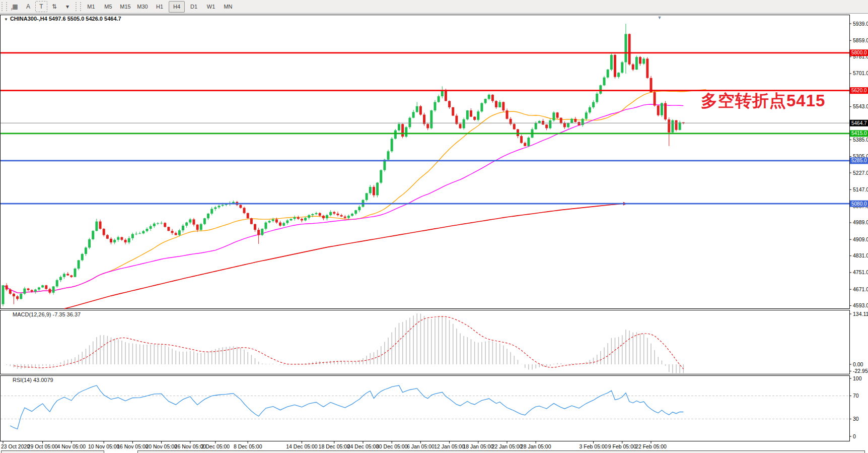 This screenshot has height=453, width=868. What do you see at coordinates (248, 446) in the screenshot?
I see `date-label: 8 Dec 05:00` at bounding box center [248, 446].